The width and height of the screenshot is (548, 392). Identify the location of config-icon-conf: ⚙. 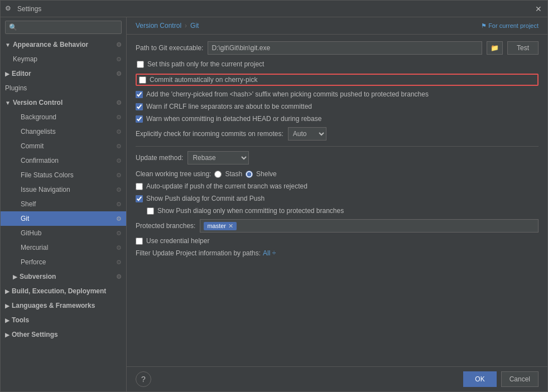
(119, 161).